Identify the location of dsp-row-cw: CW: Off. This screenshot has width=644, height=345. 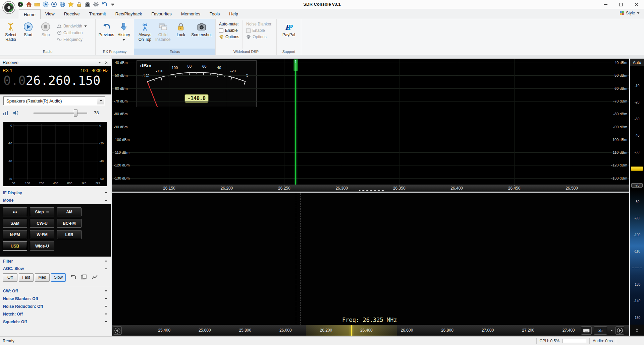
(55, 291).